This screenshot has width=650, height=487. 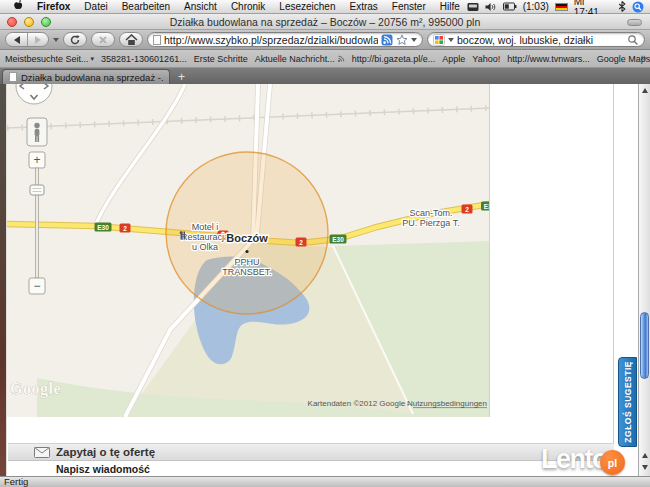 I want to click on close-window-button, so click(x=12, y=22).